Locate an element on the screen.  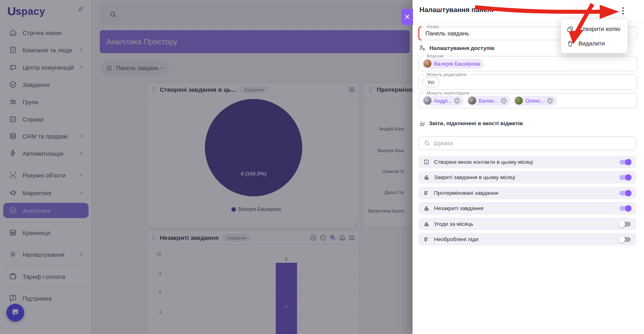
trash-icon is located at coordinates (570, 43).